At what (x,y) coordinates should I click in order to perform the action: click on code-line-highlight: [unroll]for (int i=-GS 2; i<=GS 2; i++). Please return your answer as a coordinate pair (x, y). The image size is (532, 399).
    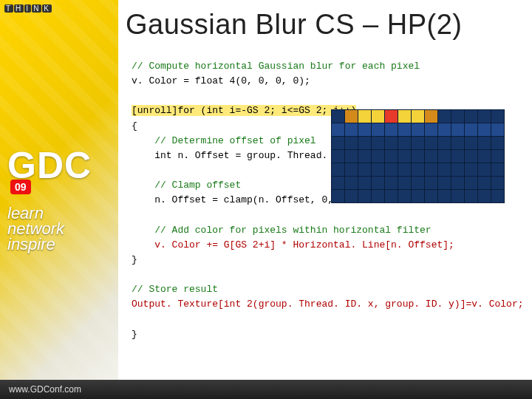
    Looking at the image, I should click on (244, 111).